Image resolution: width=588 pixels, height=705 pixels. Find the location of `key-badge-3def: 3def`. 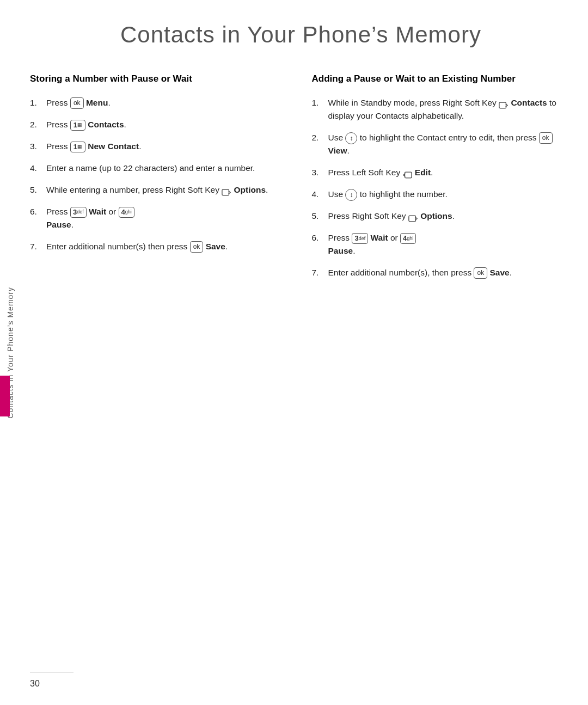

key-badge-3def: 3def is located at coordinates (78, 212).